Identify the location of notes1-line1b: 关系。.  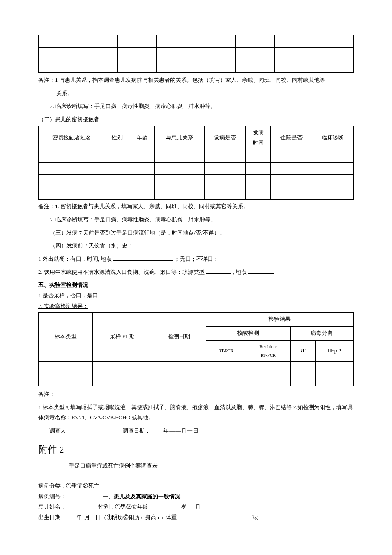
(196, 94).